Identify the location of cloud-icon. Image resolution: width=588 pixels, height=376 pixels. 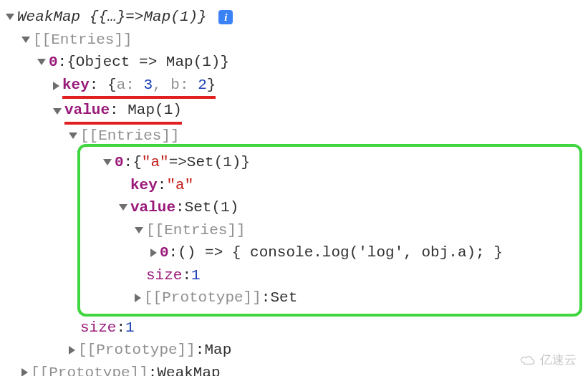
(528, 360).